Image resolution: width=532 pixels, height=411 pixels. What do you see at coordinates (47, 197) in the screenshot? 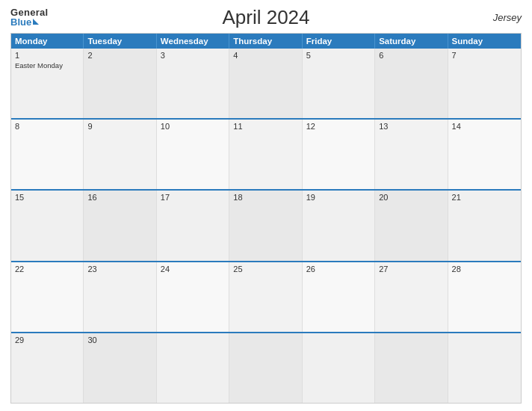
I see `day-number: 15` at bounding box center [47, 197].